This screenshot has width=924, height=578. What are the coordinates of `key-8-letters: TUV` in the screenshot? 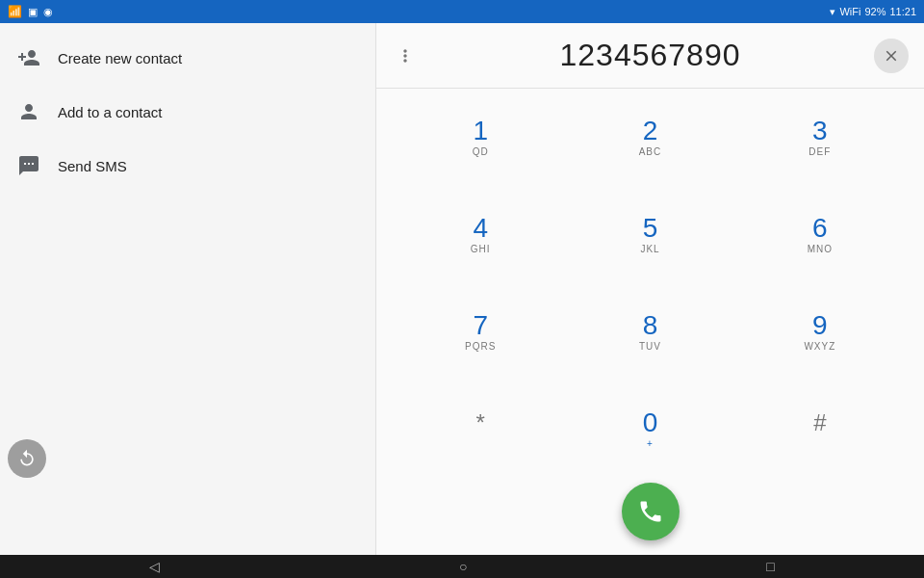 It's located at (651, 347).